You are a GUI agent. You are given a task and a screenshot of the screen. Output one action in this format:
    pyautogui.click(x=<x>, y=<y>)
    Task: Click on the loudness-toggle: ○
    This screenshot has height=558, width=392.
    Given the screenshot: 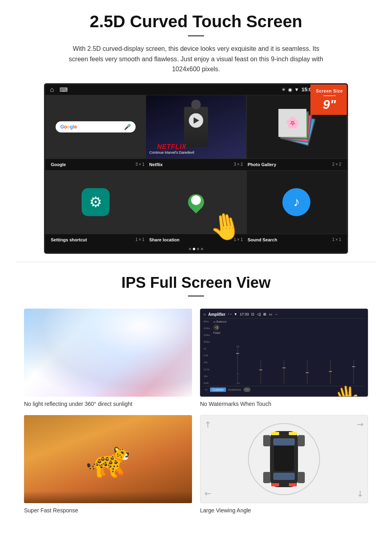 What is the action you would take?
    pyautogui.click(x=247, y=390)
    